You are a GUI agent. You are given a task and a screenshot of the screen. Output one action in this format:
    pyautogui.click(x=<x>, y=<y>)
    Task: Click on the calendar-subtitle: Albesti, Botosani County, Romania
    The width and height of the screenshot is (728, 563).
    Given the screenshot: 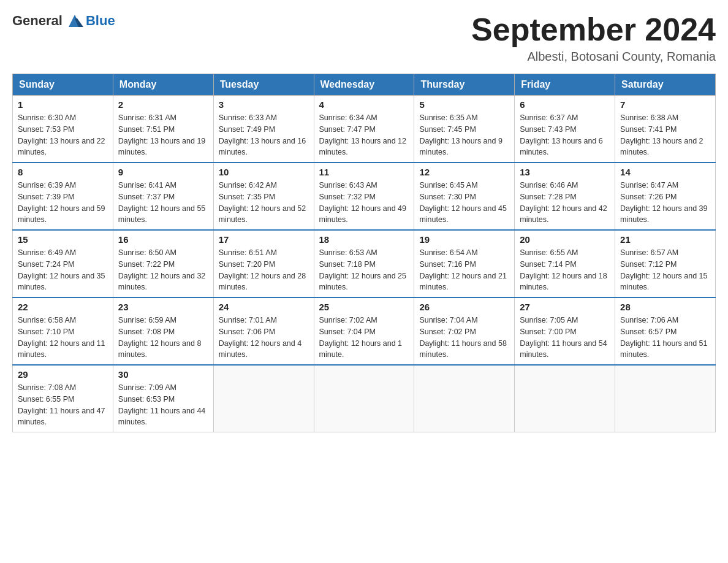 What is the action you would take?
    pyautogui.click(x=593, y=56)
    